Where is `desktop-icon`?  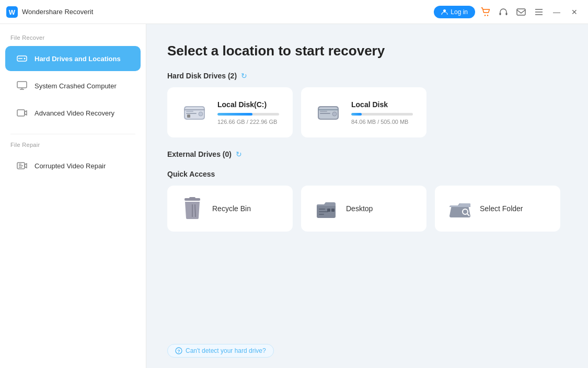 desktop-icon is located at coordinates (326, 209).